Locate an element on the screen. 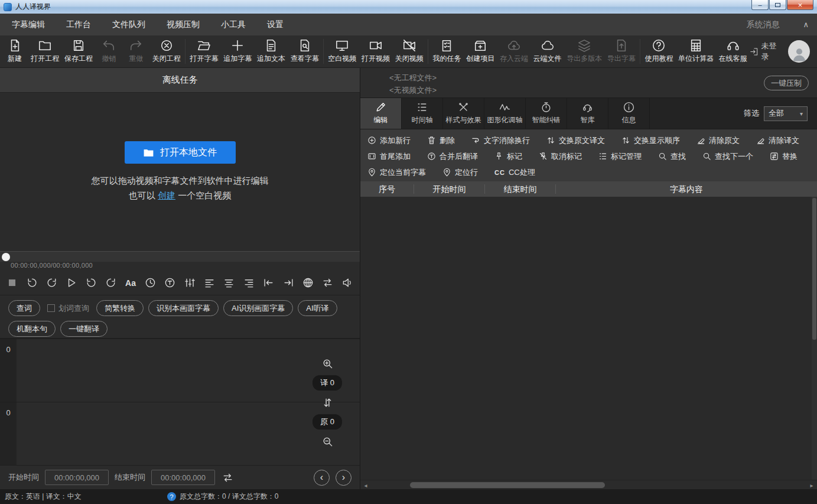  unmark-action: 取消标记 is located at coordinates (560, 157).